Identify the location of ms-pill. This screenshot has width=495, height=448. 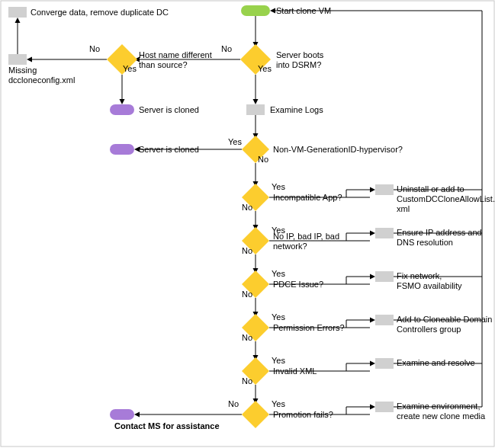
(122, 414).